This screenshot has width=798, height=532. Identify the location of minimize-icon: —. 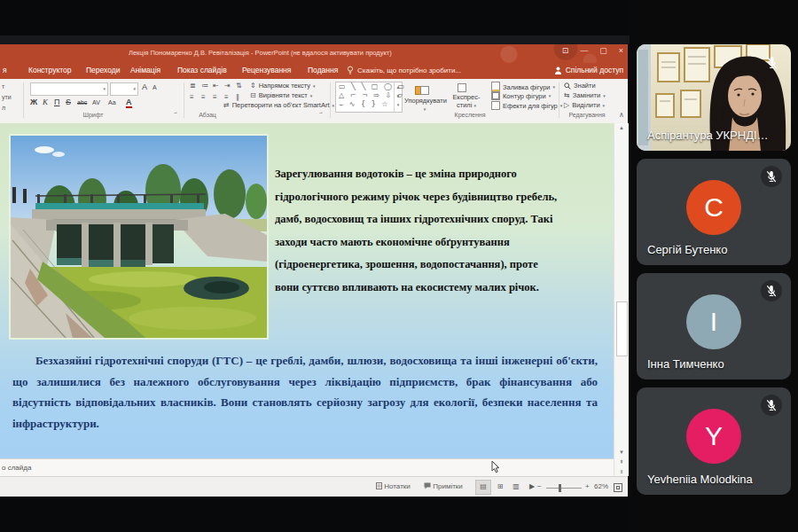
(583, 51).